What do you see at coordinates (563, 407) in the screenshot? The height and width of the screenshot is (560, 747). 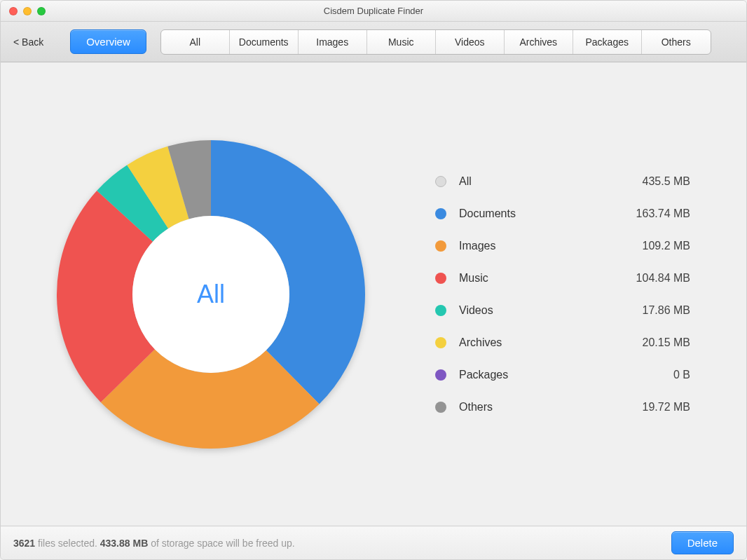 I see `legend-row-others: Others19.72 MB` at bounding box center [563, 407].